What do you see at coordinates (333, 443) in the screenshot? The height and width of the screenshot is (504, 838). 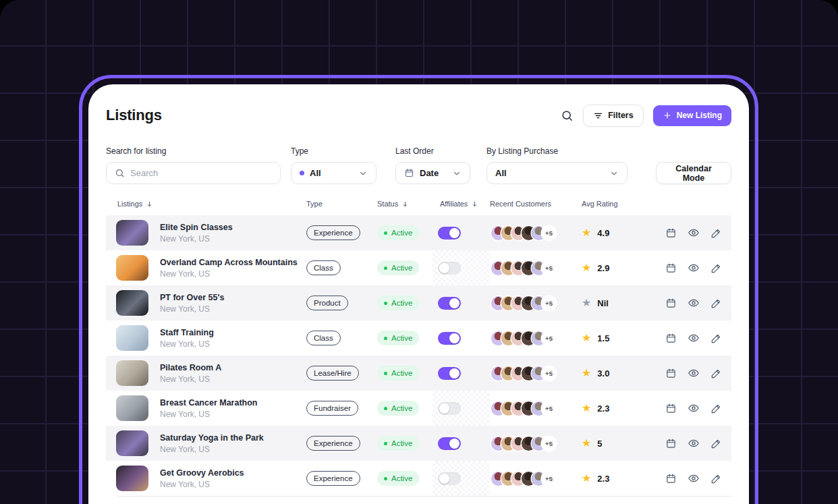 I see `type-badge: Experience` at bounding box center [333, 443].